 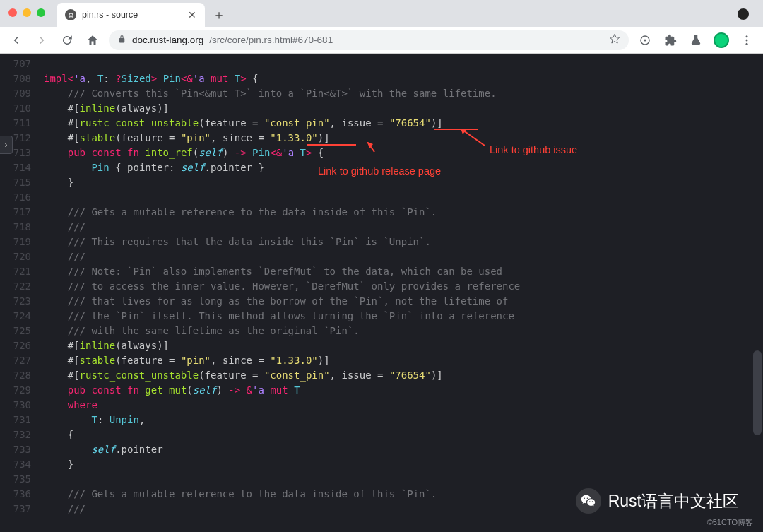 I want to click on code-line: 725 /// with the same lifetime as the or…, so click(x=382, y=331).